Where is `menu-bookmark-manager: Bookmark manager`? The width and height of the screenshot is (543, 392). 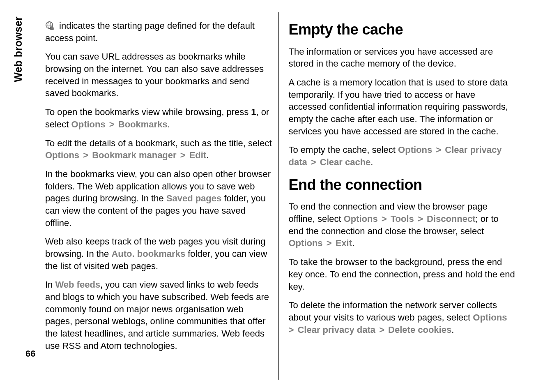
menu-bookmark-manager: Bookmark manager is located at coordinates (134, 155).